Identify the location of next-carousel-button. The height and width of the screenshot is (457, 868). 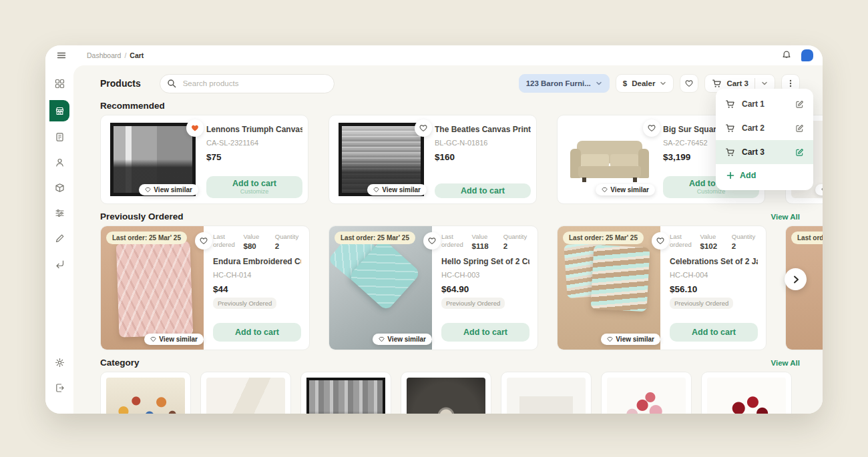
(796, 279).